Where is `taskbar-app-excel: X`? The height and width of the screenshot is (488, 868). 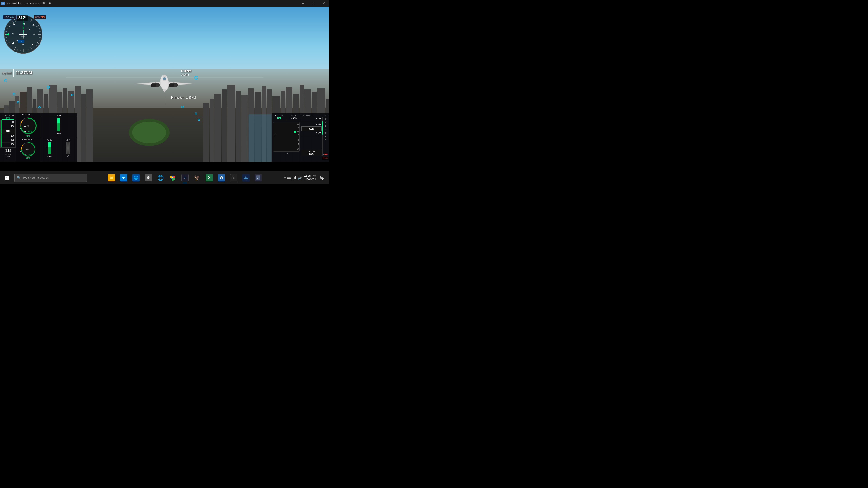 taskbar-app-excel: X is located at coordinates (210, 178).